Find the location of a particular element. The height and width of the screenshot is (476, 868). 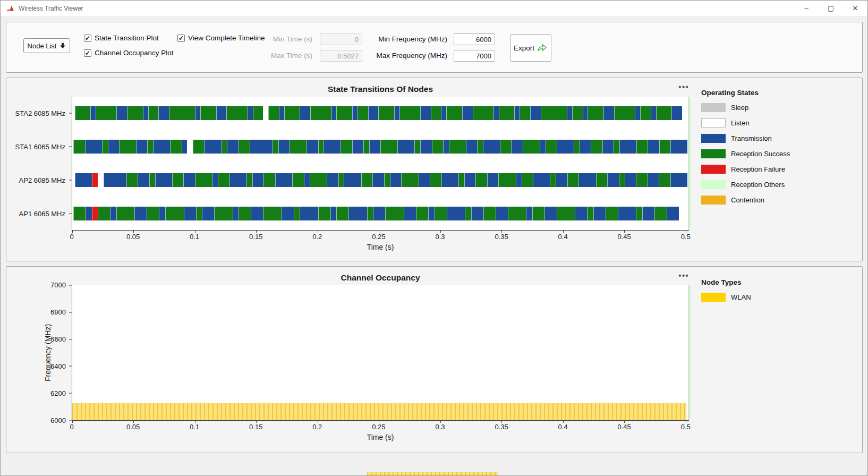

minimize-button: – is located at coordinates (806, 8).